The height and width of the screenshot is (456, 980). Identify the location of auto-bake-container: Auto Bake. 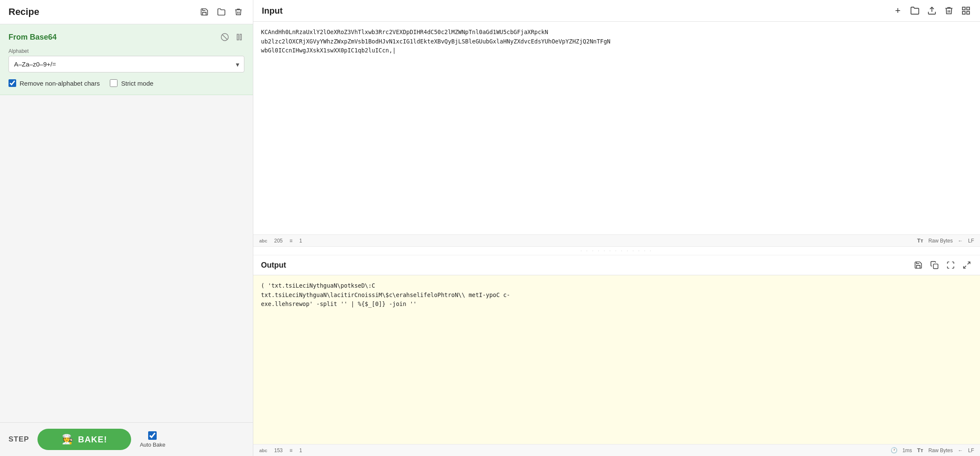
(152, 440).